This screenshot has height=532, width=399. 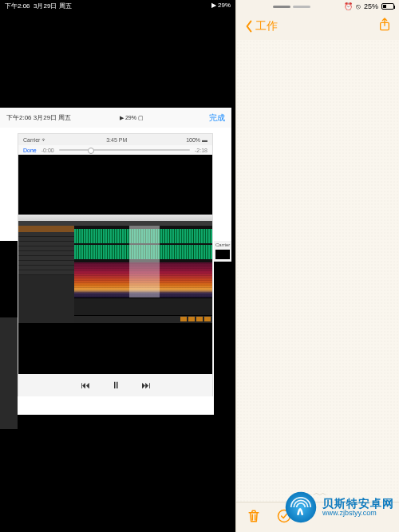 I want to click on carousel-next-peek: Carrier, so click(x=223, y=372).